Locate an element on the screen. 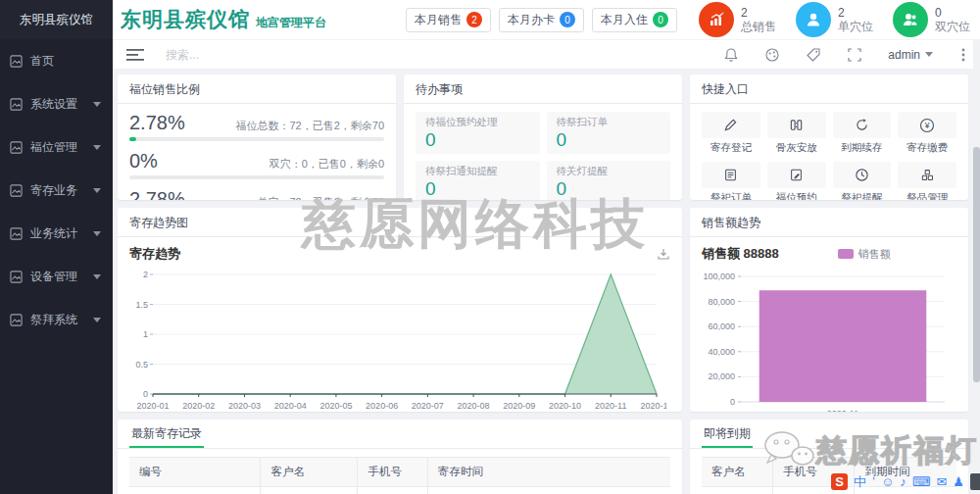 The height and width of the screenshot is (494, 980). sidebar-item-label: 首页 is located at coordinates (67, 61).